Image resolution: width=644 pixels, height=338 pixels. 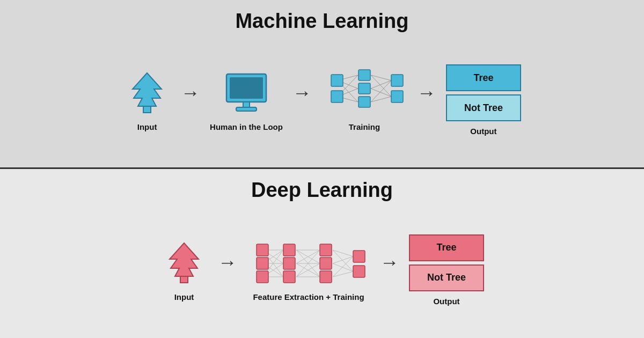 What do you see at coordinates (228, 262) in the screenshot?
I see `dl-arrow1: →` at bounding box center [228, 262].